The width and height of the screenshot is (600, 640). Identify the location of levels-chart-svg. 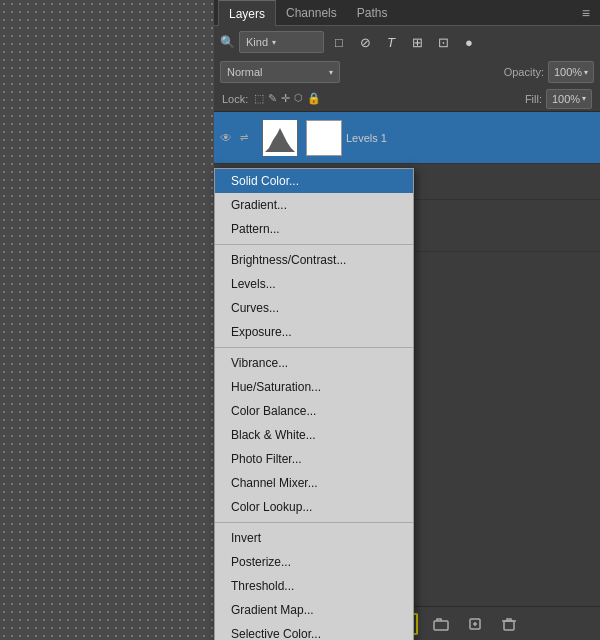
(280, 137).